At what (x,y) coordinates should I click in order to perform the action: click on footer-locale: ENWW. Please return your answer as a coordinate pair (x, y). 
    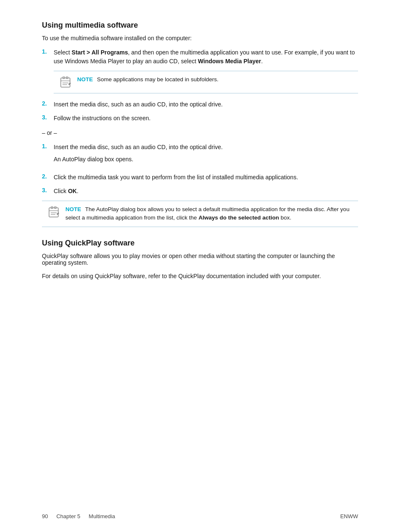
    Looking at the image, I should click on (349, 516).